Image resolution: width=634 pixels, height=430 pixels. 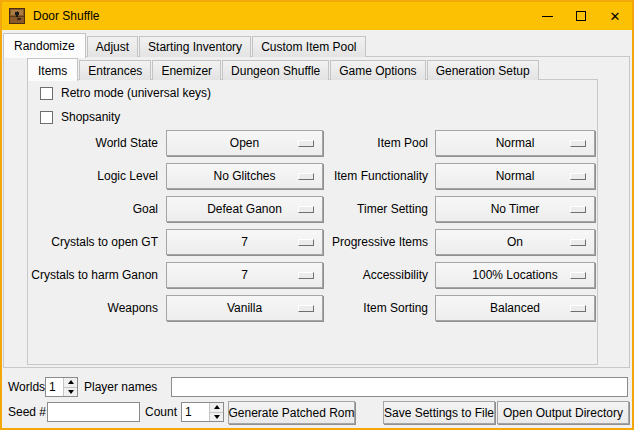 What do you see at coordinates (216, 408) in the screenshot?
I see `count-spin-up-button` at bounding box center [216, 408].